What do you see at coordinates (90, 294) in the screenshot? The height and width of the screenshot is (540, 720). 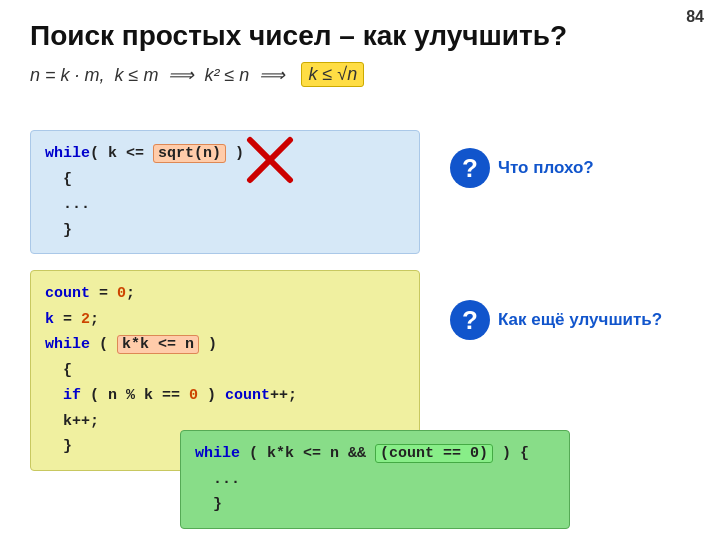 I see `code-count: count = 0;` at bounding box center [90, 294].